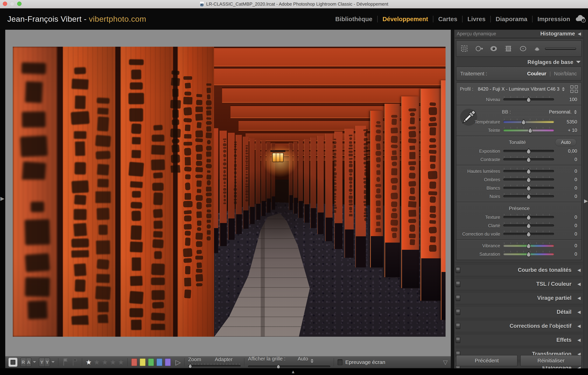 This screenshot has width=588, height=375. What do you see at coordinates (194, 360) in the screenshot?
I see `zoom-label: Zoom` at bounding box center [194, 360].